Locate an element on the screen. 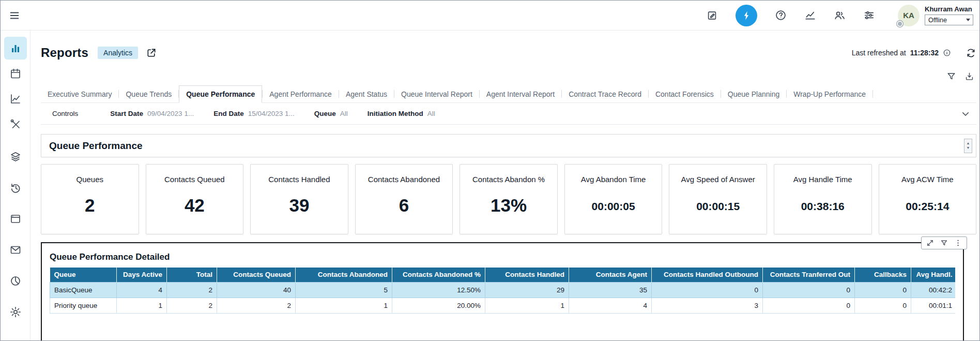  kpi-value: 6 is located at coordinates (404, 205).